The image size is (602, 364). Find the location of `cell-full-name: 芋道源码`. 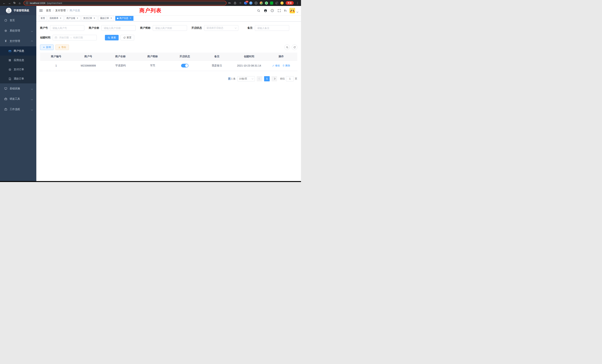

cell-full-name: 芋道源码 is located at coordinates (120, 65).